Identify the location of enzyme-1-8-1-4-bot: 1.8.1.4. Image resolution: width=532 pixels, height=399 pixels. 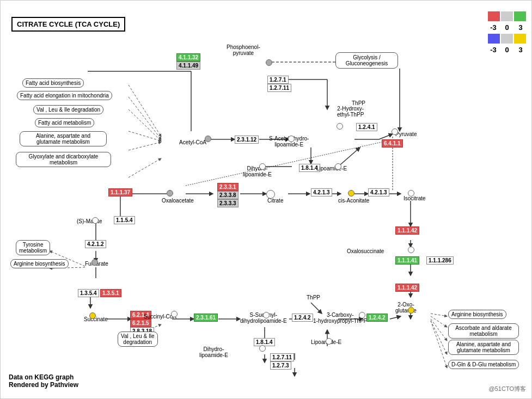
(265, 342).